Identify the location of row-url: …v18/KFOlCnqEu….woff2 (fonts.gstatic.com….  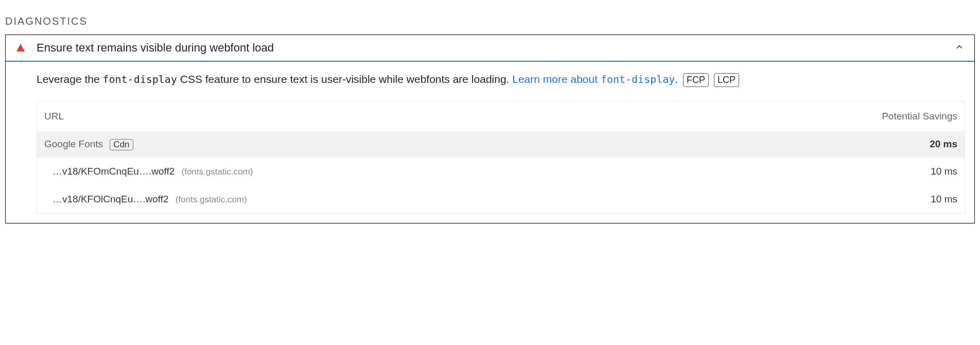
(466, 199).